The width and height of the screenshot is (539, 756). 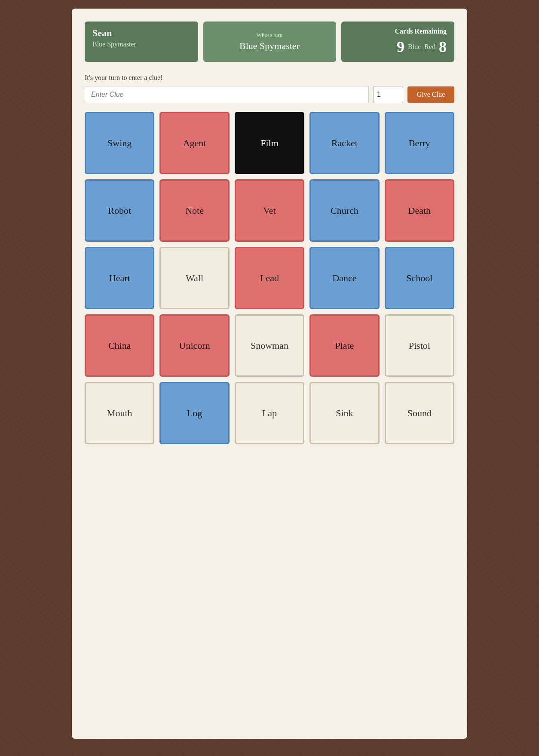 I want to click on give-clue-button: Give Clue, so click(x=431, y=95).